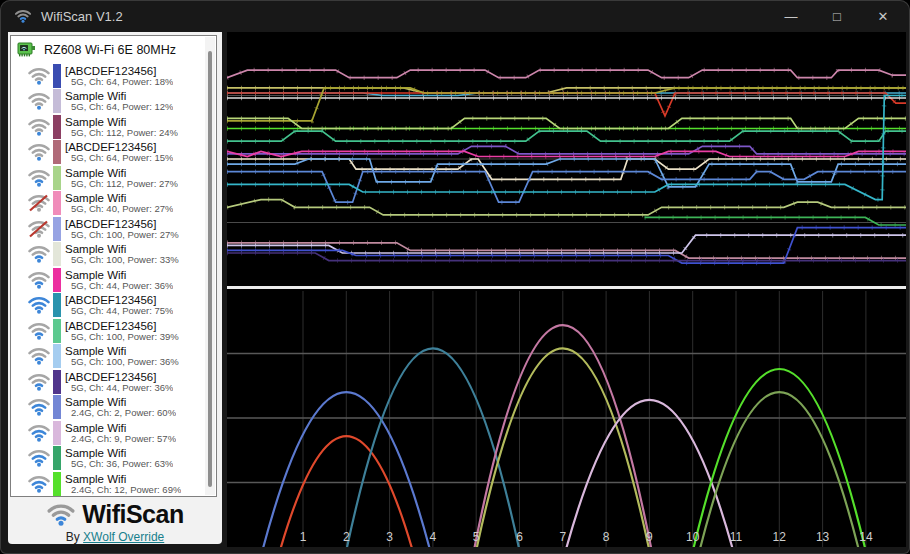 This screenshot has height=554, width=910. Describe the element at coordinates (823, 537) in the screenshot. I see `channel-label: 13` at that location.